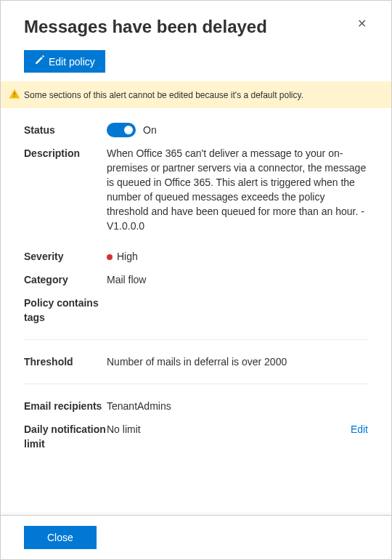  I want to click on warning-icon, so click(15, 94).